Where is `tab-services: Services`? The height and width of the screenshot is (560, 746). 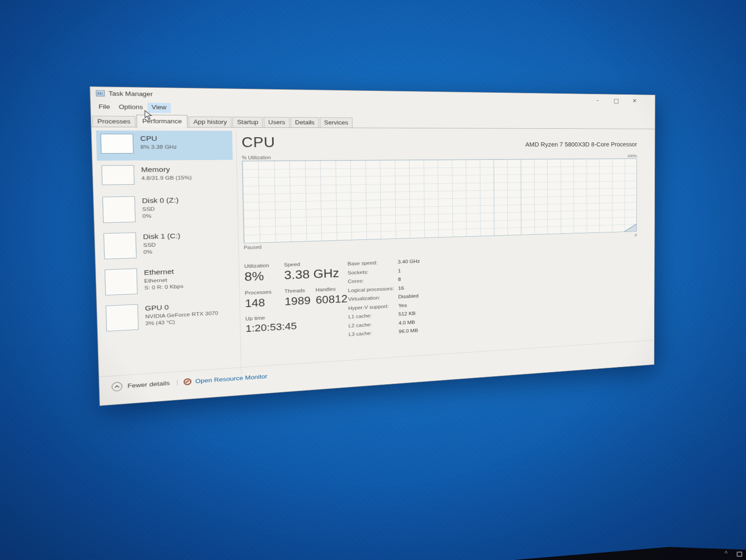 tab-services: Services is located at coordinates (336, 122).